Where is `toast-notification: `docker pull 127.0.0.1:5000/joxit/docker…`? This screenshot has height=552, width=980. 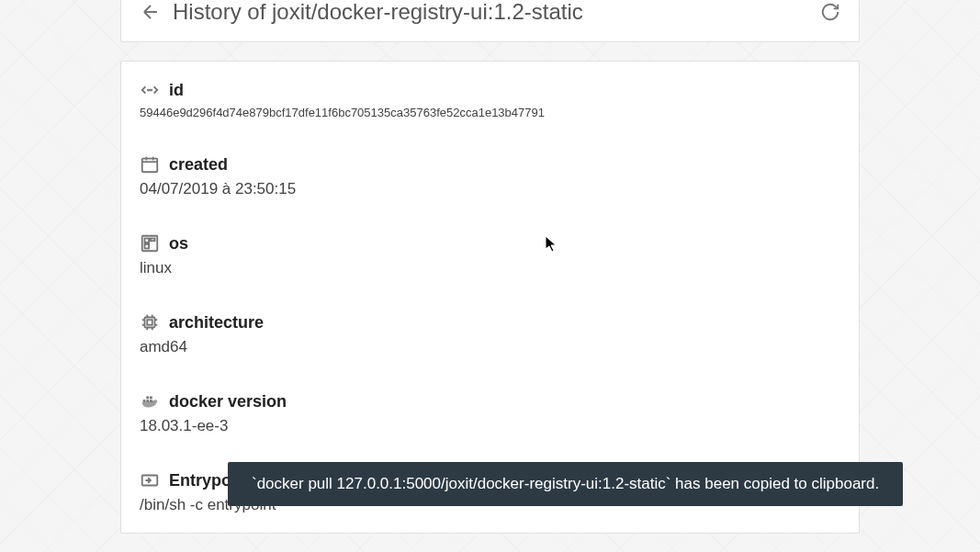
toast-notification: `docker pull 127.0.0.1:5000/joxit/docker… is located at coordinates (566, 484).